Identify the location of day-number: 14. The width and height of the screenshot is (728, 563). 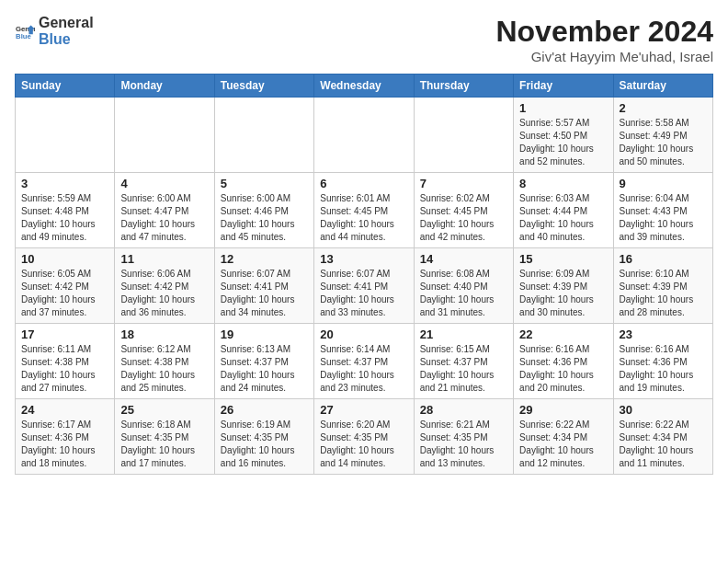
(463, 259).